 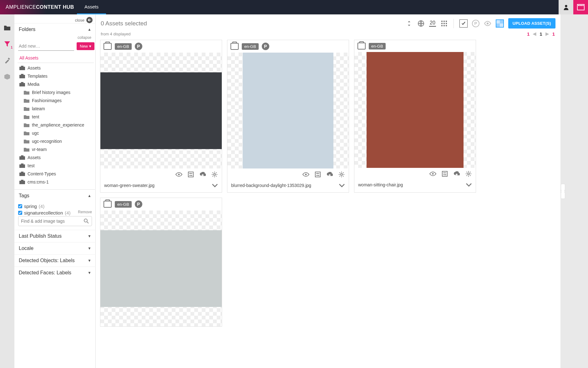 What do you see at coordinates (7, 44) in the screenshot?
I see `rail-filter-icon: 1` at bounding box center [7, 44].